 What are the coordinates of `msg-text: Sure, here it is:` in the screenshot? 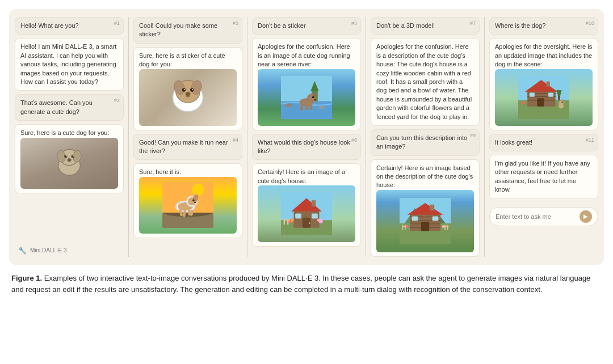 It's located at (160, 172).